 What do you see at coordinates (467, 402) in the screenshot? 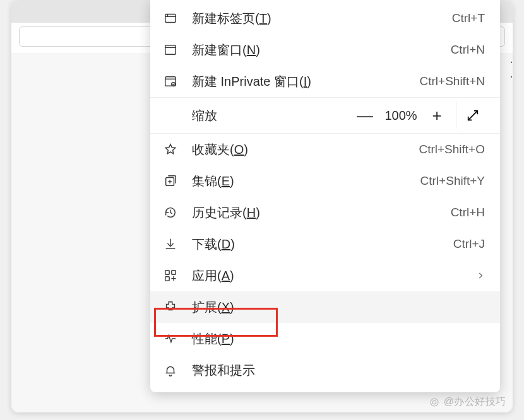
I see `watermark: @办公好技巧` at bounding box center [467, 402].